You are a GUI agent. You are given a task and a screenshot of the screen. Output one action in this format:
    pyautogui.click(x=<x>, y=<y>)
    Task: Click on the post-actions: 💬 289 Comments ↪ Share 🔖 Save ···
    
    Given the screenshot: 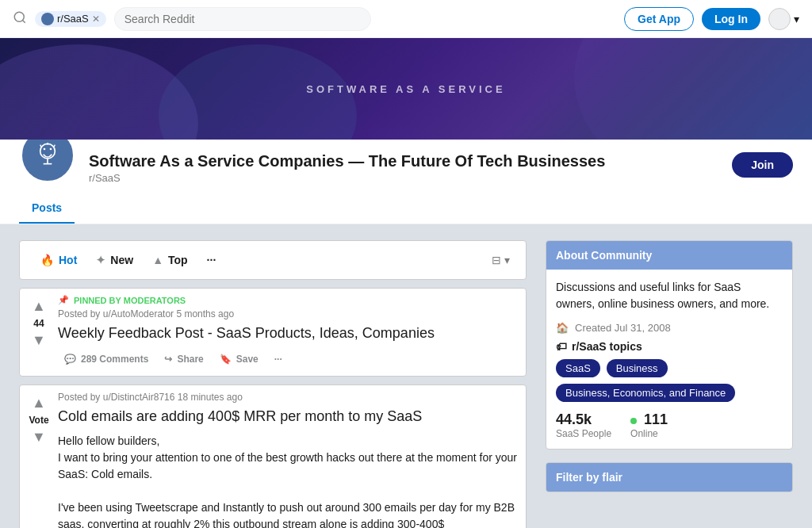 What is the action you would take?
    pyautogui.click(x=289, y=359)
    